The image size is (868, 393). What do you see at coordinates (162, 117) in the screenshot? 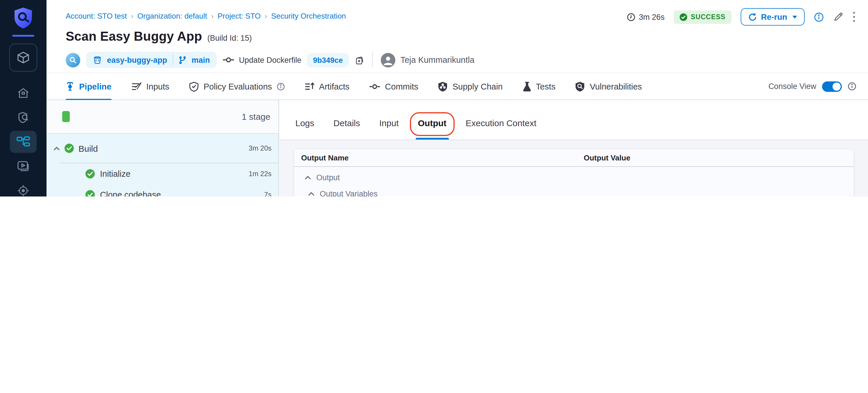
I see `stage-panel-header: 1 stage` at bounding box center [162, 117].